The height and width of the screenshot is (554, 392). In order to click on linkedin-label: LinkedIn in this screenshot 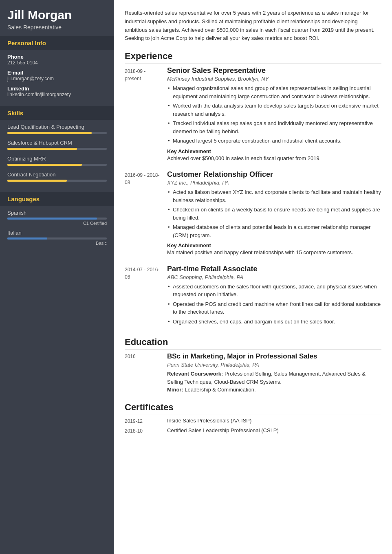, I will do `click(57, 89)`.